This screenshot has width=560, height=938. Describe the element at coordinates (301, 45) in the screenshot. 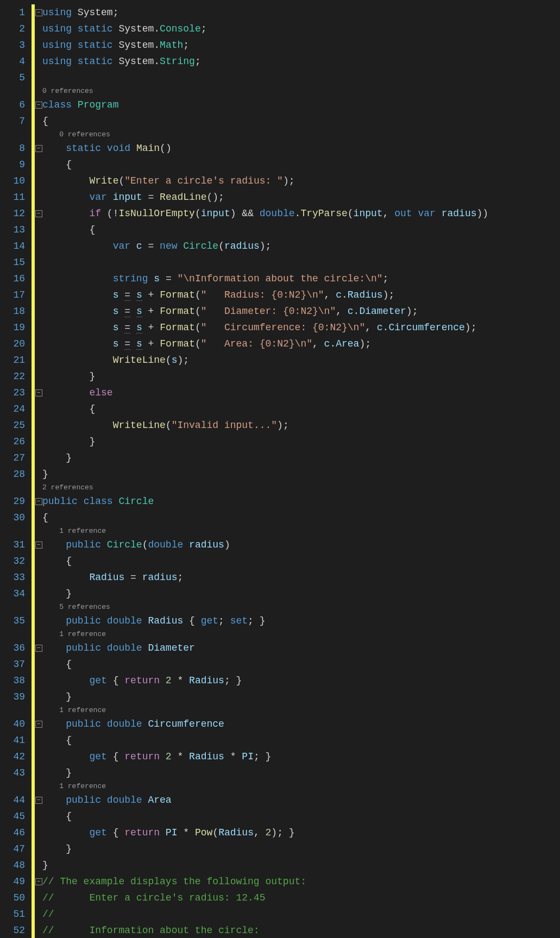

I see `code-line: using static System.Math;` at that location.